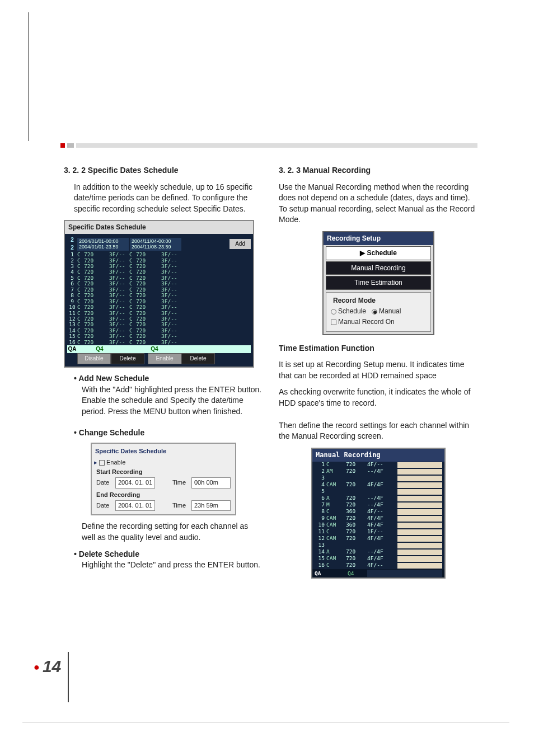 The image size is (534, 756). I want to click on rs-item-schedule: Schedule, so click(378, 253).